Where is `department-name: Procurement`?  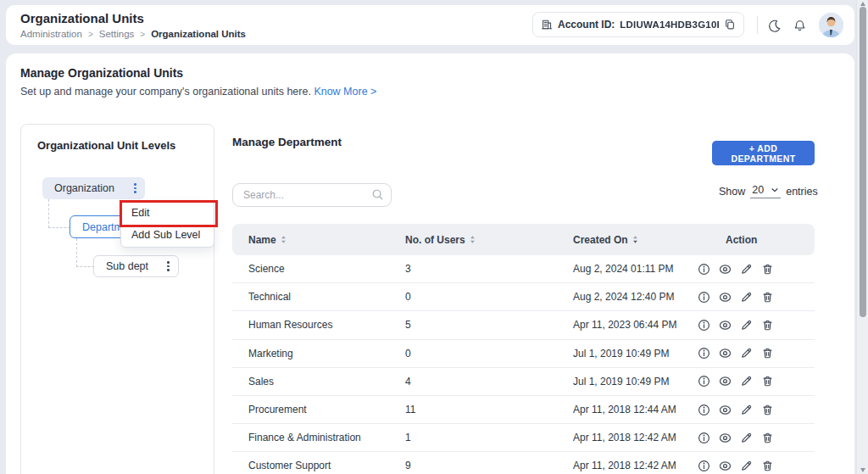 department-name: Procurement is located at coordinates (278, 410).